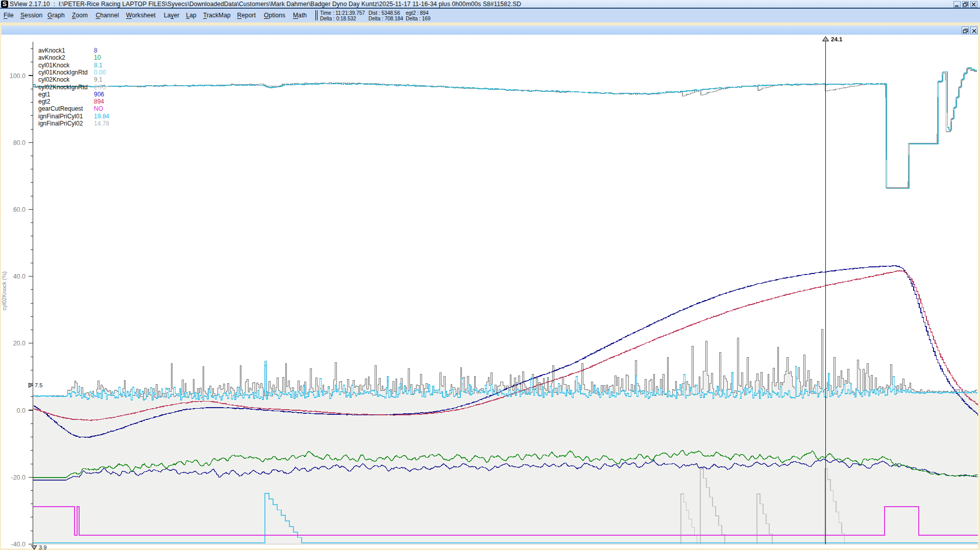 The height and width of the screenshot is (550, 980). What do you see at coordinates (39, 385) in the screenshot?
I see `svg-text: 7.5` at bounding box center [39, 385].